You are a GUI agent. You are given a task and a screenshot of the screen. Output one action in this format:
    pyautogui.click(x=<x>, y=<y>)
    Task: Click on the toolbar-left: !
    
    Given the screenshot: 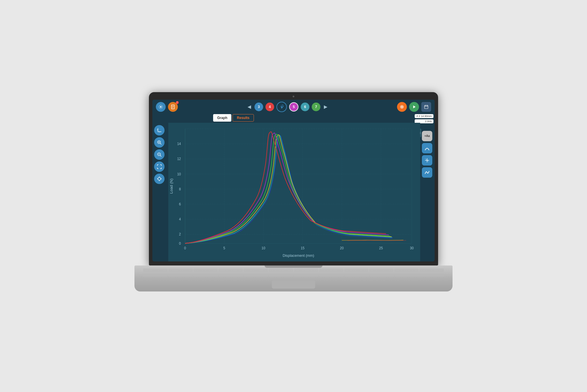 What is the action you would take?
    pyautogui.click(x=167, y=107)
    